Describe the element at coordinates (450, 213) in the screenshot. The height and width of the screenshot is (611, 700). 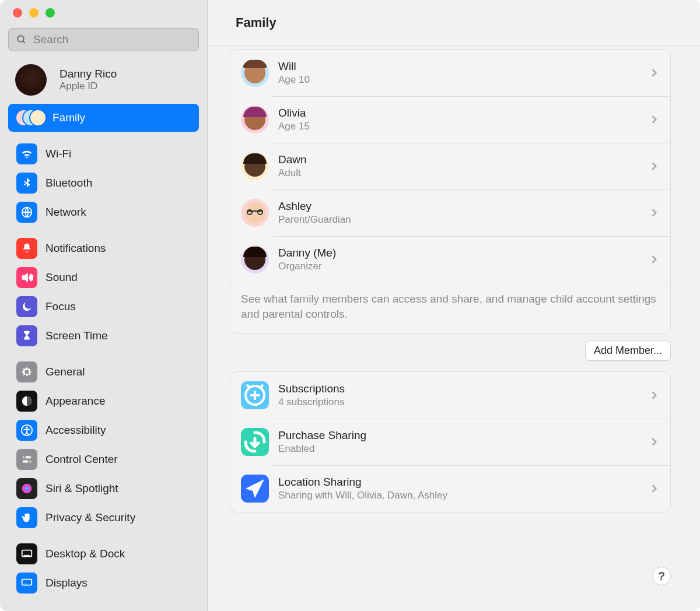
I see `member-row-ashley: Ashley Parent/Guardian` at that location.